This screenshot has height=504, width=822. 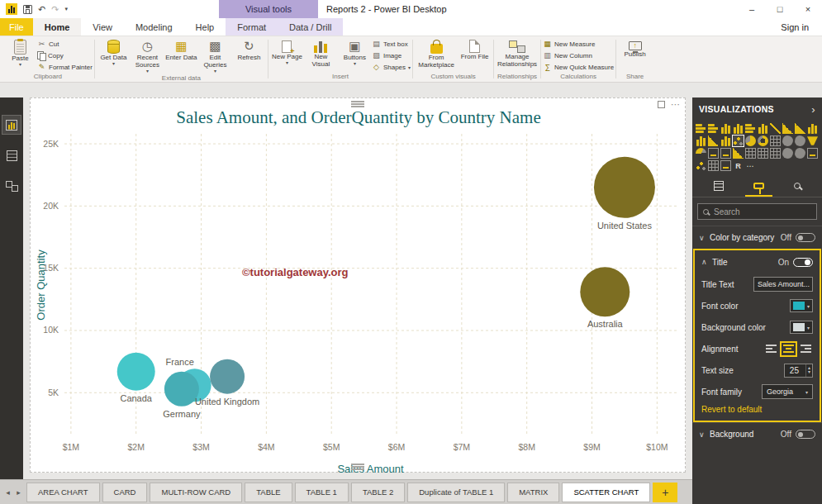 I want to click on viz-icon-slicer, so click(x=750, y=154).